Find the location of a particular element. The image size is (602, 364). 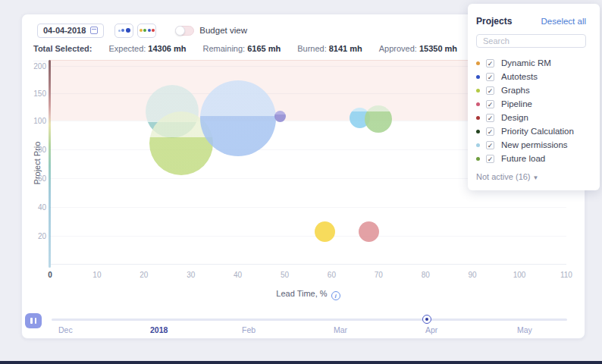

y-axis-tick-label: 200 is located at coordinates (33, 67).